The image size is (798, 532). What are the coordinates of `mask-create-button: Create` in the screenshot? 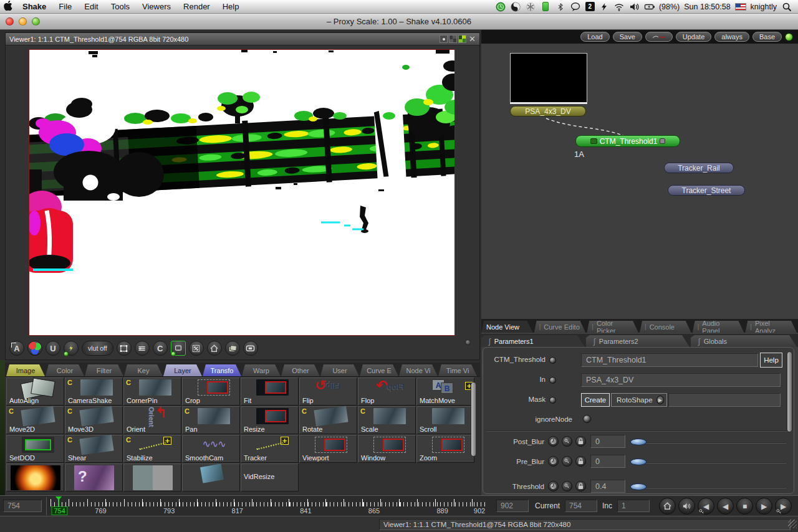 It's located at (595, 400).